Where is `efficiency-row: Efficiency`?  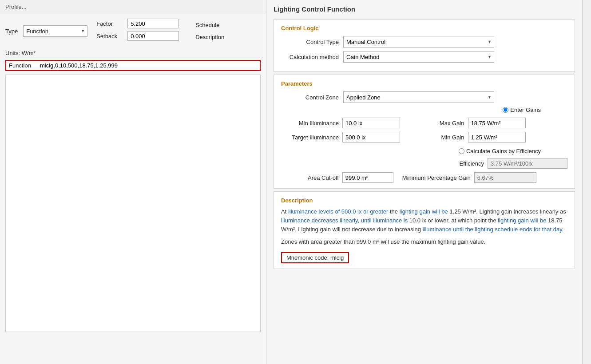 efficiency-row: Efficiency is located at coordinates (424, 163).